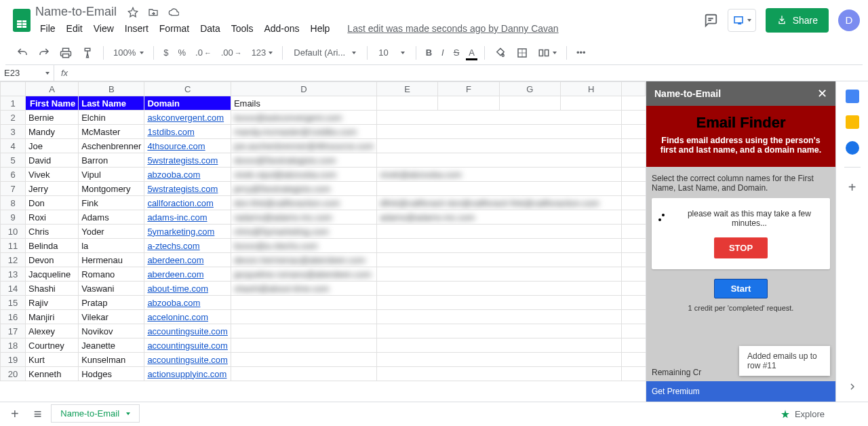  Describe the element at coordinates (111, 175) in the screenshot. I see `cell: Vipul` at that location.